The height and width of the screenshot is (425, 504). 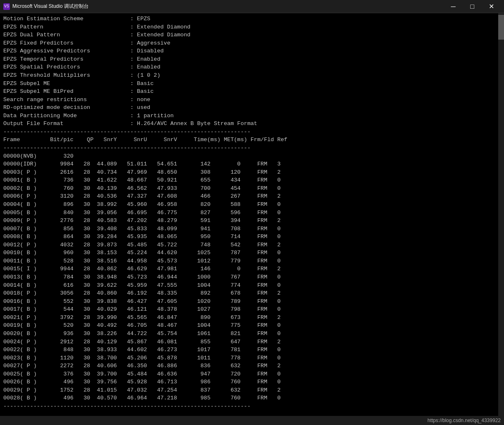 What do you see at coordinates (464, 420) in the screenshot?
I see `status-url: https://blog.csdn.net/qq_4339922` at bounding box center [464, 420].